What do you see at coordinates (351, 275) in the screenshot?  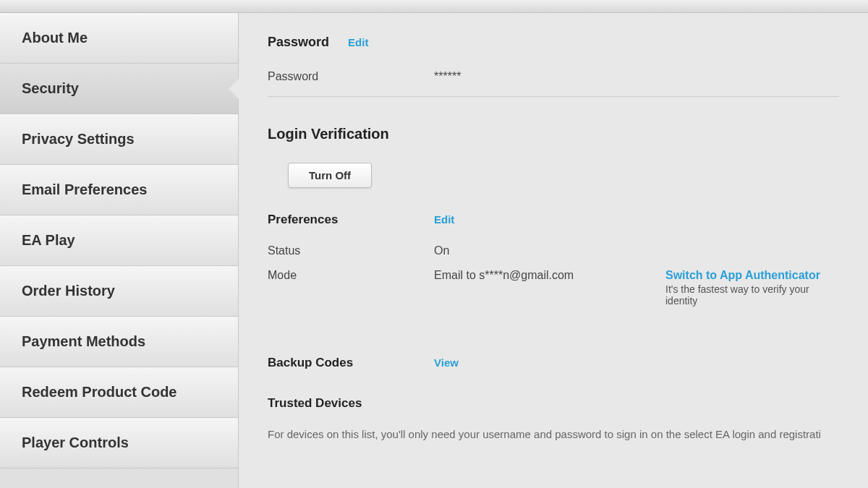 I see `mode-label: Mode` at bounding box center [351, 275].